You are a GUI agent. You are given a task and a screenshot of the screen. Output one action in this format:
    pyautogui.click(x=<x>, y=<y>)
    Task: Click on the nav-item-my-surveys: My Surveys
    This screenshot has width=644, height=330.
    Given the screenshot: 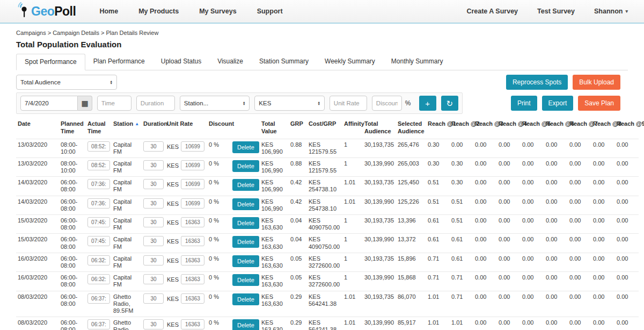 What is the action you would take?
    pyautogui.click(x=218, y=11)
    